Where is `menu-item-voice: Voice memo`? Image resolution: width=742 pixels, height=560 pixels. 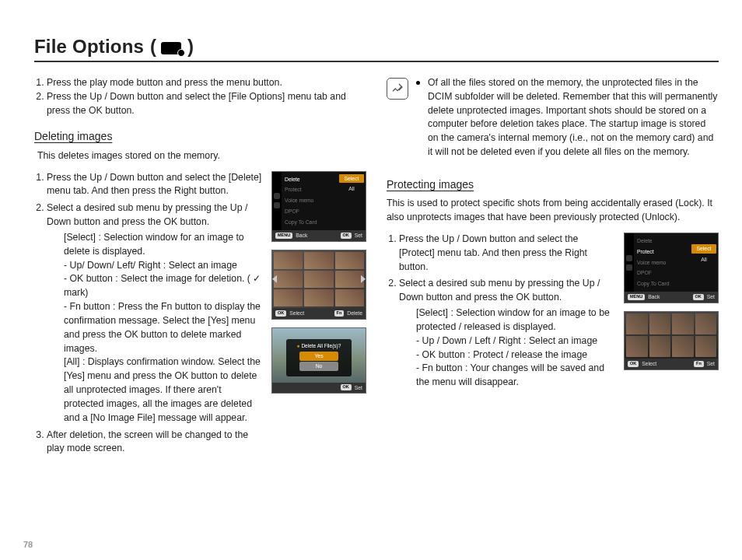 menu-item-voice: Voice memo is located at coordinates (310, 201).